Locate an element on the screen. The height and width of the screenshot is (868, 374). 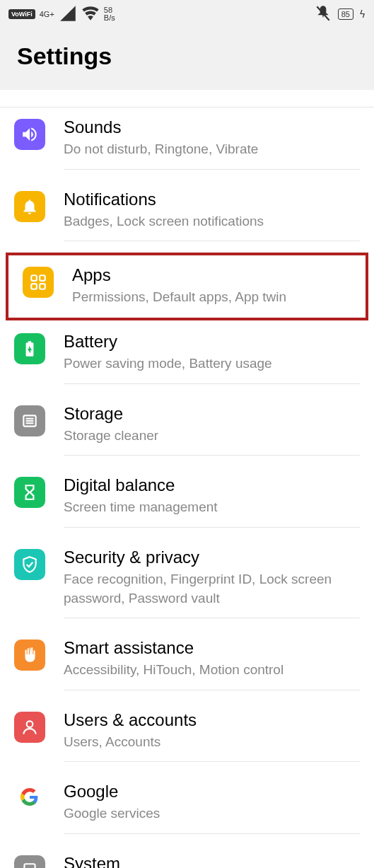
row-subtitle: Screen time management is located at coordinates (212, 508).